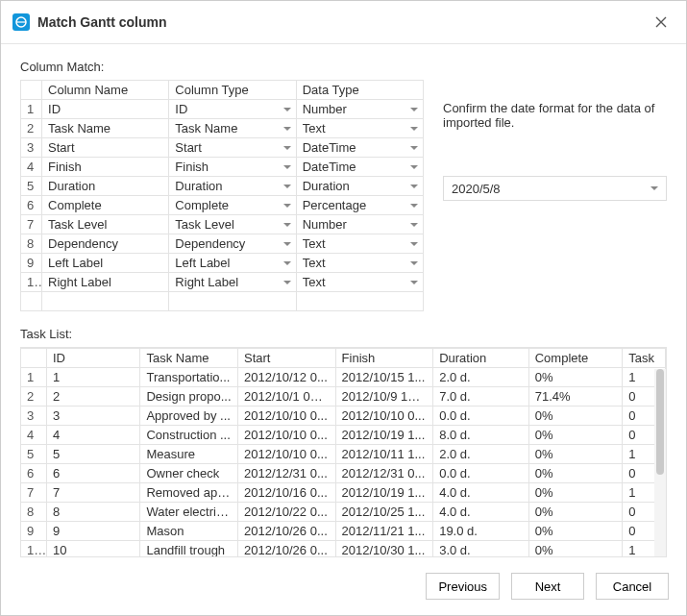 The image size is (687, 616). Describe the element at coordinates (287, 378) in the screenshot. I see `cell-start: 2012/10/12 0...` at that location.